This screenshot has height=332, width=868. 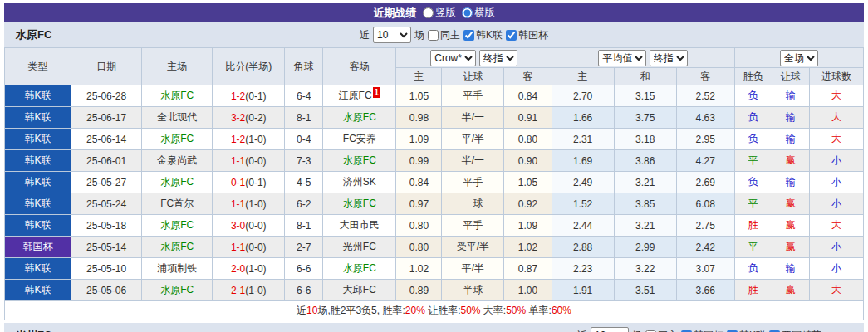 I want to click on subcol-euro-draw: 和, so click(x=645, y=76).